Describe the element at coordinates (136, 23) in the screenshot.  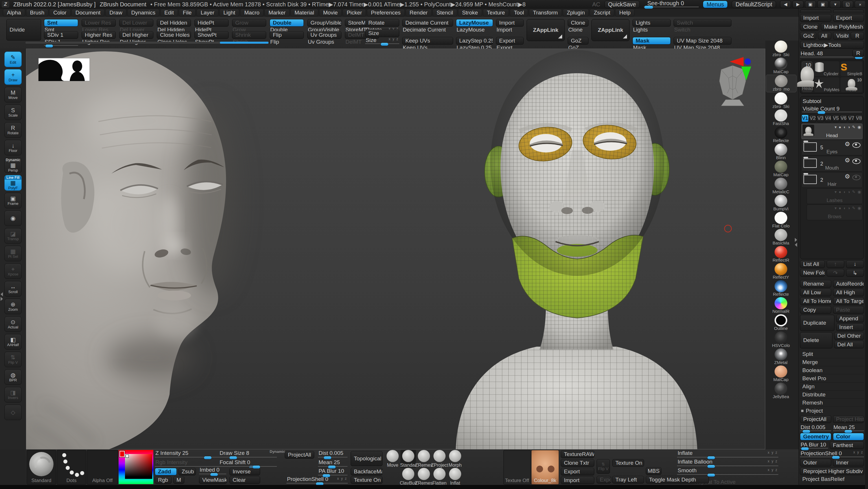
I see `shelf-button: Del Lower` at that location.